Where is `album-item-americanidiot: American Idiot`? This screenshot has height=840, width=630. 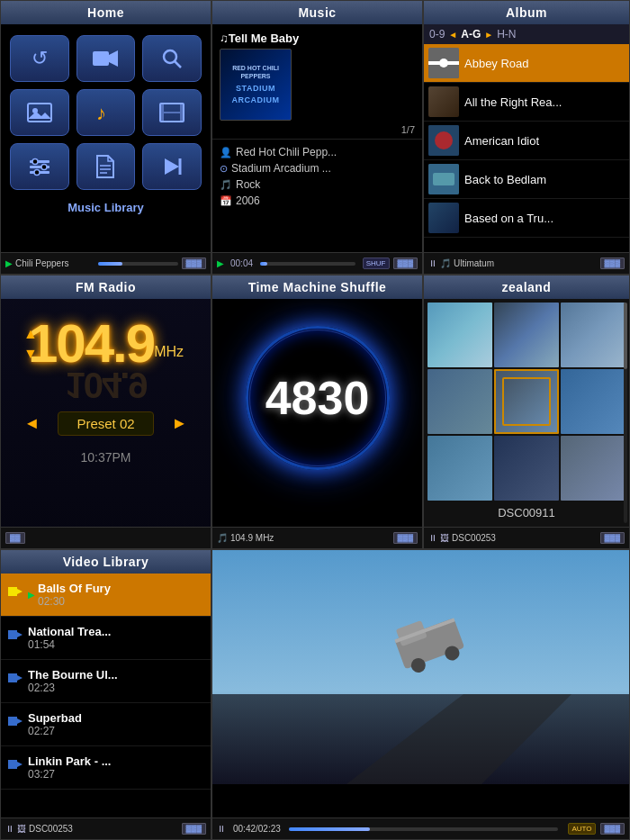 album-item-americanidiot: American Idiot is located at coordinates (526, 140).